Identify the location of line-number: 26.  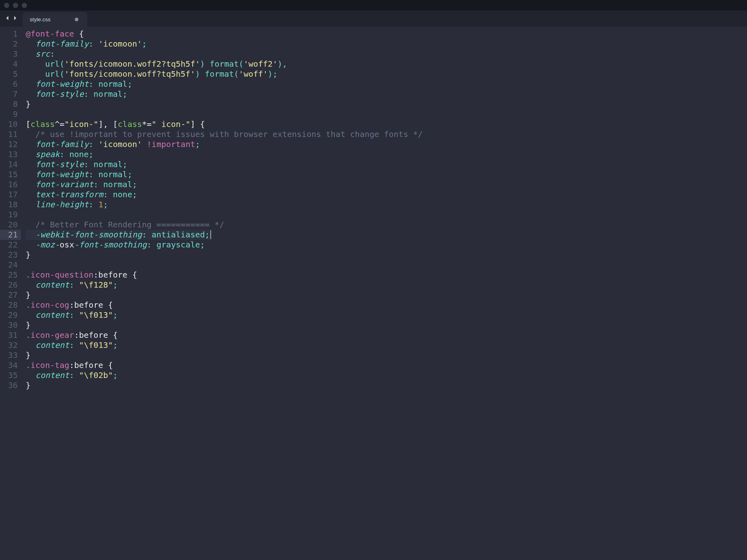
(10, 285).